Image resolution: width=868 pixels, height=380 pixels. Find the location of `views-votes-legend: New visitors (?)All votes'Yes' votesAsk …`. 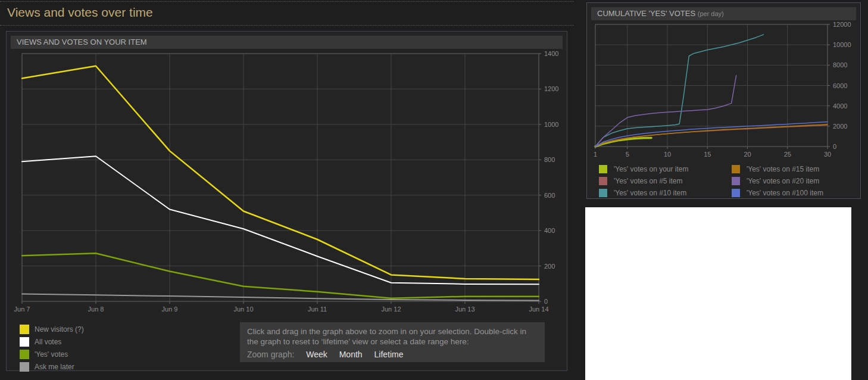

views-votes-legend: New visitors (?)All votes'Yes' votesAsk … is located at coordinates (52, 348).